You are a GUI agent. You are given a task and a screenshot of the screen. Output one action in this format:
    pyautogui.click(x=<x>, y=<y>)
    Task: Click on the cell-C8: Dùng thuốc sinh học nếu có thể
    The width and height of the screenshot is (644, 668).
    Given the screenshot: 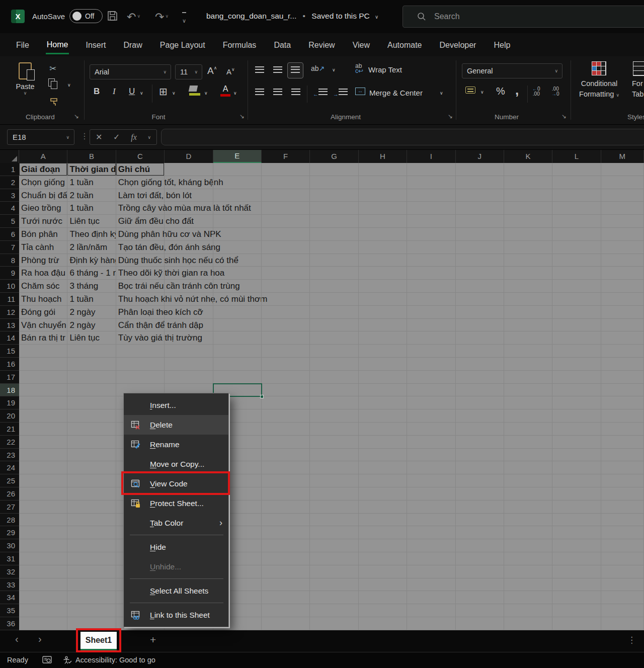 What is the action you would take?
    pyautogui.click(x=140, y=261)
    